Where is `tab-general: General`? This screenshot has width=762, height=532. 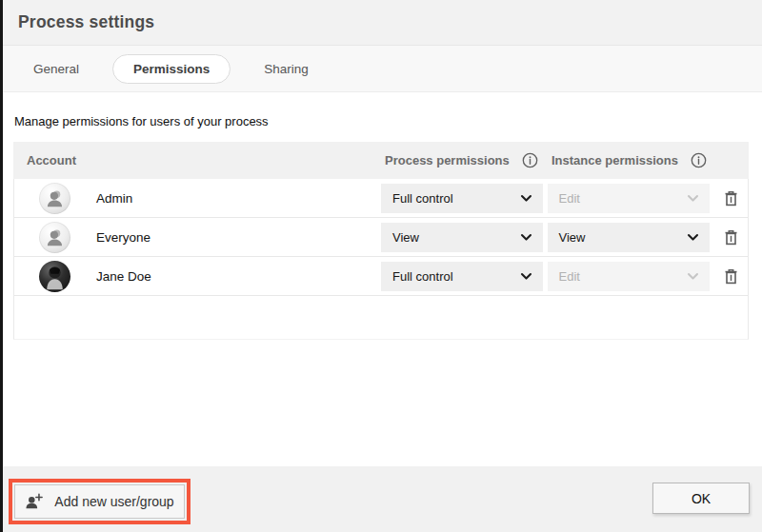 tab-general: General is located at coordinates (56, 69).